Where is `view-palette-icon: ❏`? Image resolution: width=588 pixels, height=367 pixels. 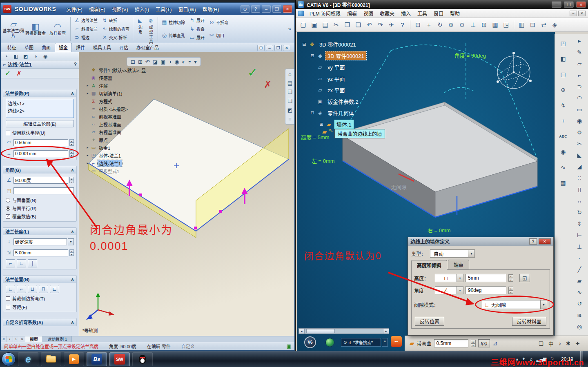 view-palette-icon: ❏ is located at coordinates (290, 101).